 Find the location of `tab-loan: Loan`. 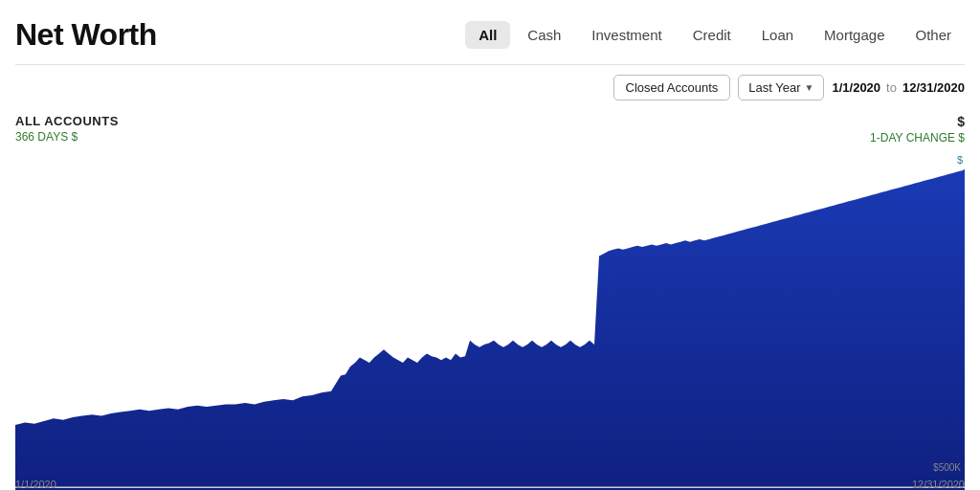

tab-loan: Loan is located at coordinates (777, 34).